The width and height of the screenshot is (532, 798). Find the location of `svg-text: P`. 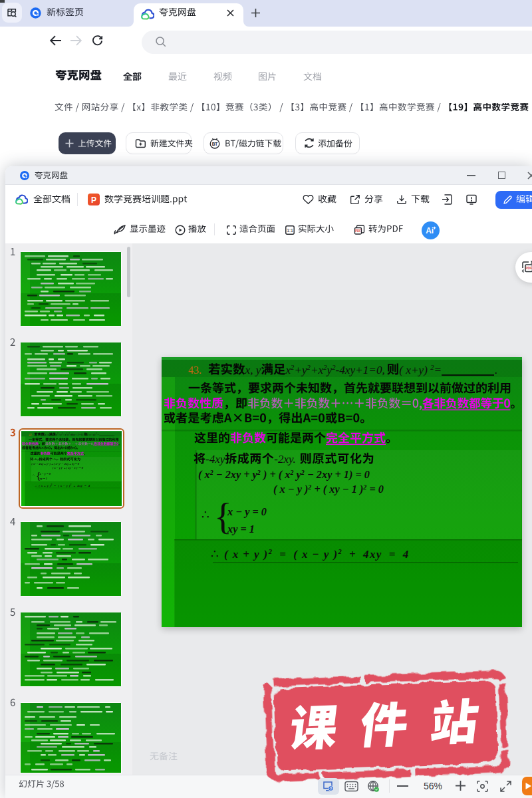

svg-text: P is located at coordinates (94, 200).